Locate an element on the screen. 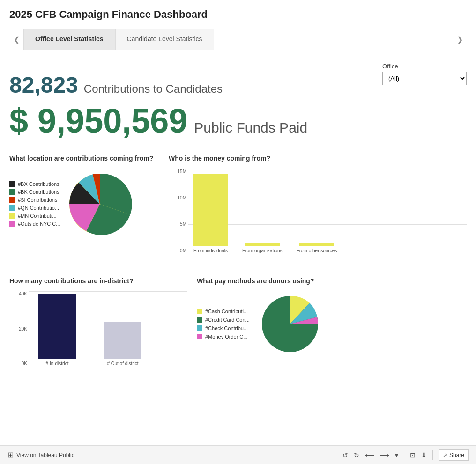 Image resolution: width=476 pixels, height=464 pixels. tab-arrow-left: ❮ is located at coordinates (16, 39).